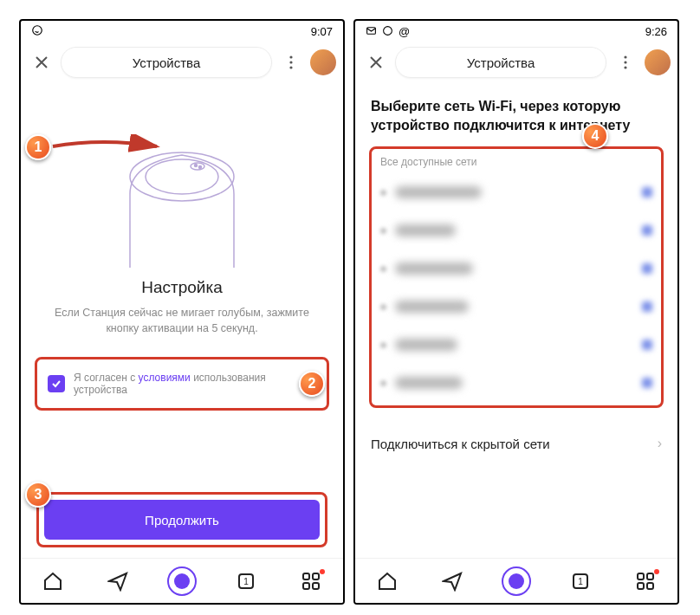 Image resolution: width=700 pixels, height=615 pixels. I want to click on status-bar: 9:07, so click(182, 31).